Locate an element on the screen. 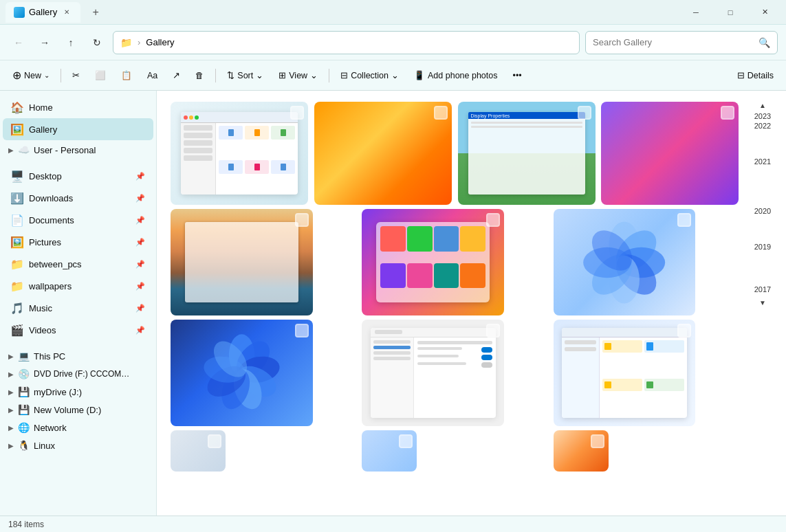 The image size is (786, 532). forward-button: → is located at coordinates (45, 43).